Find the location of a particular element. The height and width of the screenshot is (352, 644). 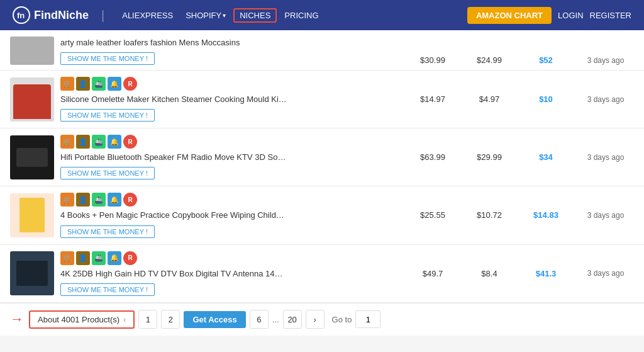

chevron-down-icon: ▾ is located at coordinates (224, 15).